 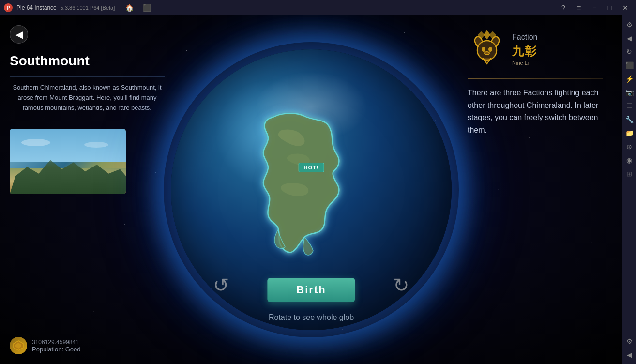 I want to click on faction-header: Faction 九彰 Nine Li, so click(x=535, y=49).